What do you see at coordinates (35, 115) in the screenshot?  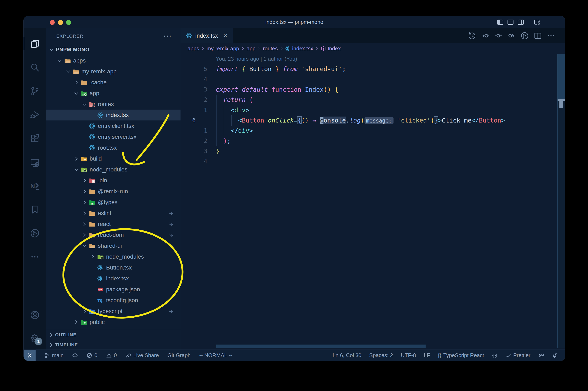 I see `activity-run-debug-icon` at bounding box center [35, 115].